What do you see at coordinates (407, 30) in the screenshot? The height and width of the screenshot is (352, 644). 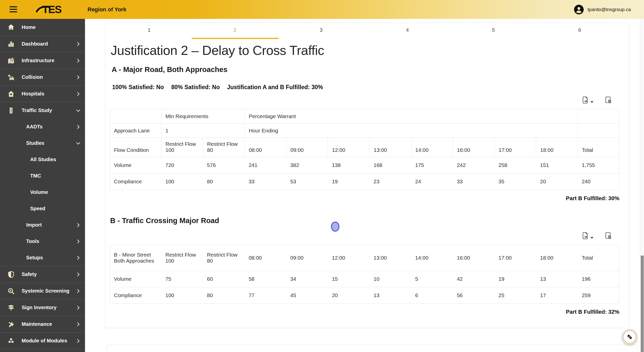 I see `stepper-step-4: 4` at bounding box center [407, 30].